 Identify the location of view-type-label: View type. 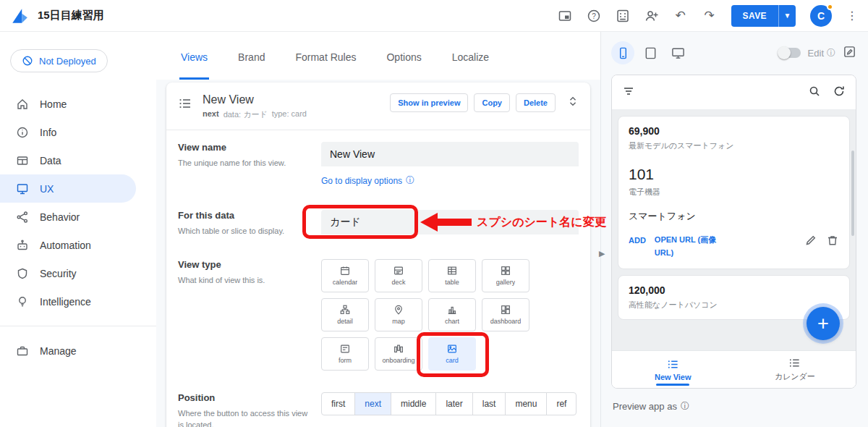
(243, 265).